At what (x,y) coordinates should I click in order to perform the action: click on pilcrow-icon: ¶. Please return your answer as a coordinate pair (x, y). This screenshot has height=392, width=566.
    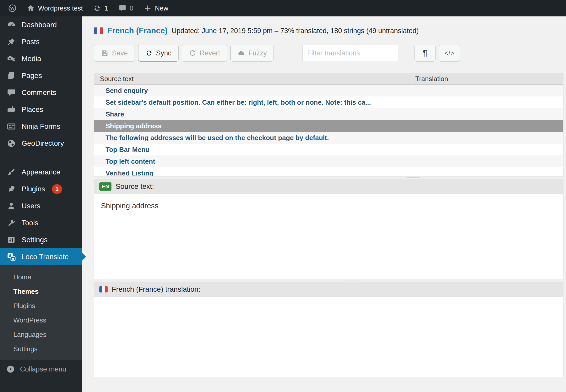
    Looking at the image, I should click on (425, 53).